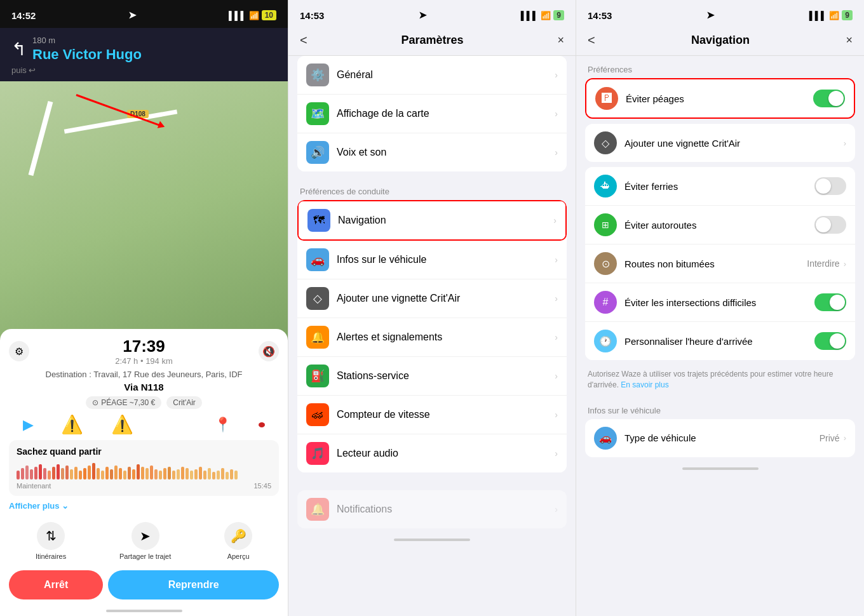  I want to click on eviter-intersections-toggle, so click(830, 302).